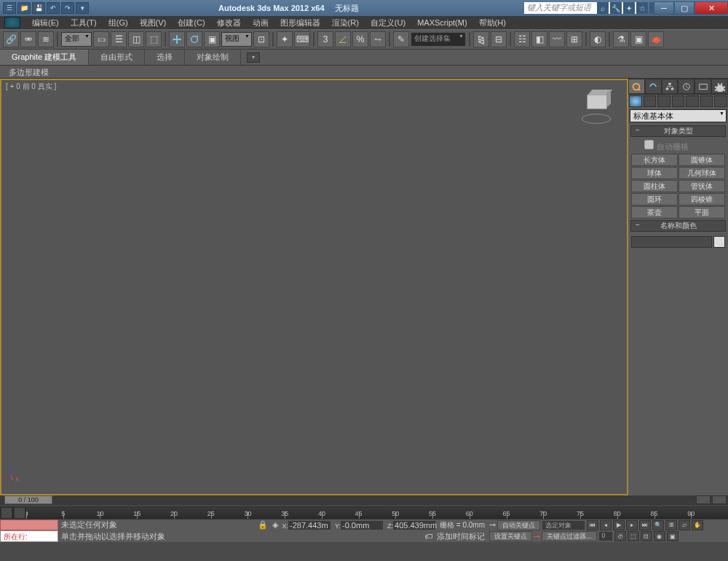 The image size is (728, 561). Describe the element at coordinates (684, 525) in the screenshot. I see `fov-icon: ▱` at that location.